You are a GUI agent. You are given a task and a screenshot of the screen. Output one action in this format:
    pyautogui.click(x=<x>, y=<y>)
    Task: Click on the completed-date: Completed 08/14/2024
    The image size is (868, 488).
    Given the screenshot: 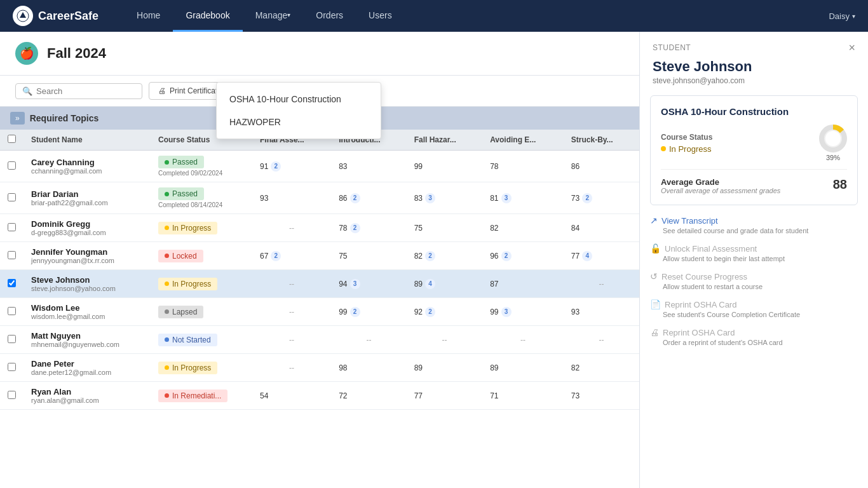 What is the action you would take?
    pyautogui.click(x=201, y=205)
    